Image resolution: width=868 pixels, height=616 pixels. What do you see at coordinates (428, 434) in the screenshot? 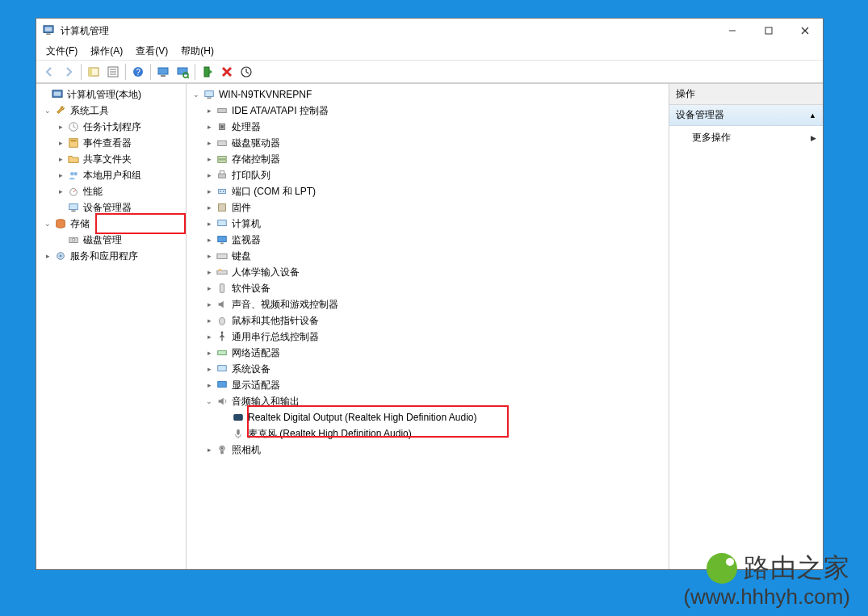
I see `device-microphone: ▸麦克风 (Realtek High Definition Audio)` at bounding box center [428, 434].